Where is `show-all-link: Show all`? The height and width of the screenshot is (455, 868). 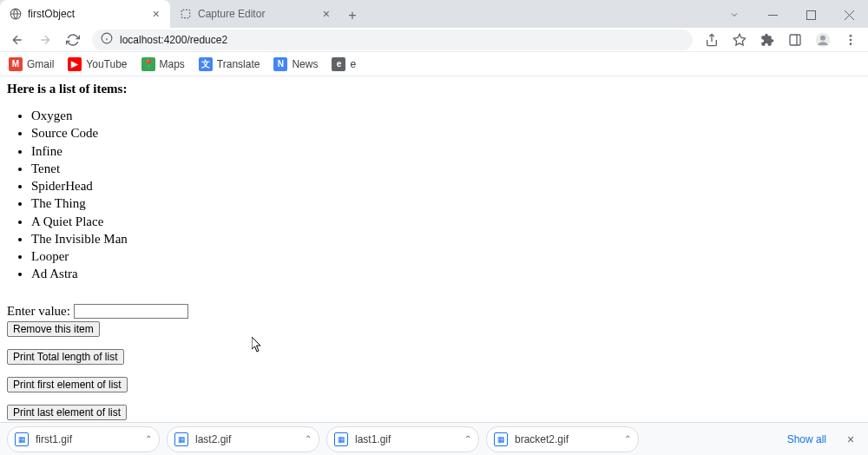 show-all-link: Show all is located at coordinates (807, 439).